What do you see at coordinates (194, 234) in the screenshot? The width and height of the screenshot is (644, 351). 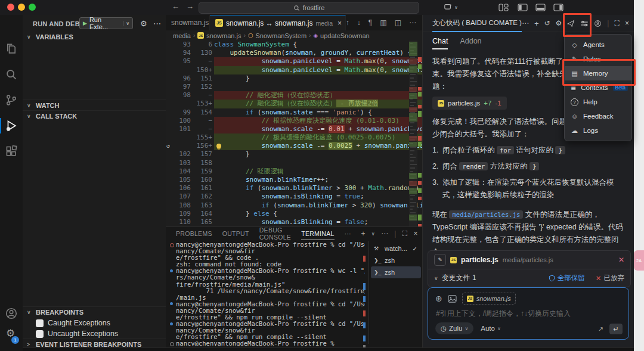 I see `tab-problems: PROBLEMS` at bounding box center [194, 234].